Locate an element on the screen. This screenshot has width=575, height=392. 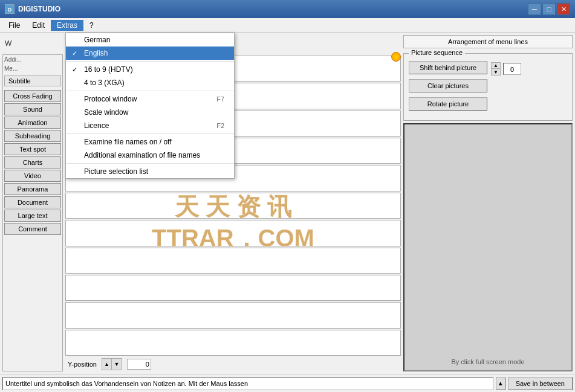
dropdown-additional-exam: Additional examination of file names is located at coordinates (150, 155).